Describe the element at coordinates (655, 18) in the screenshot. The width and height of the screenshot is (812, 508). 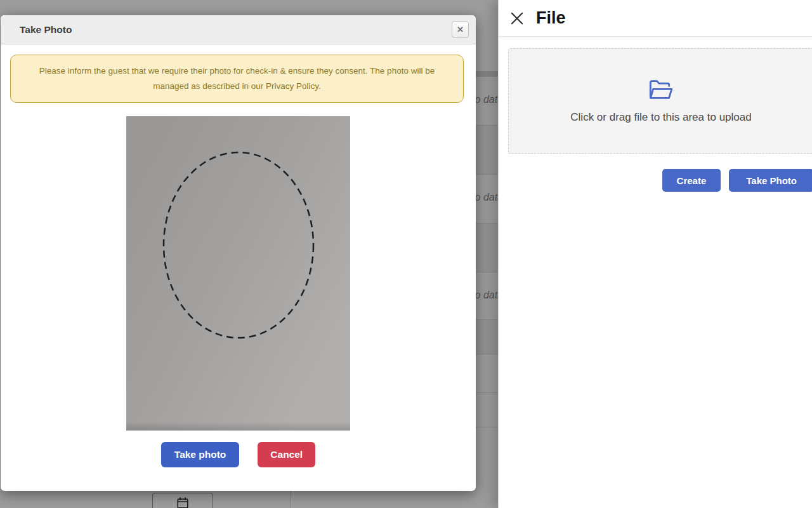
I see `drawer-header: File` at that location.